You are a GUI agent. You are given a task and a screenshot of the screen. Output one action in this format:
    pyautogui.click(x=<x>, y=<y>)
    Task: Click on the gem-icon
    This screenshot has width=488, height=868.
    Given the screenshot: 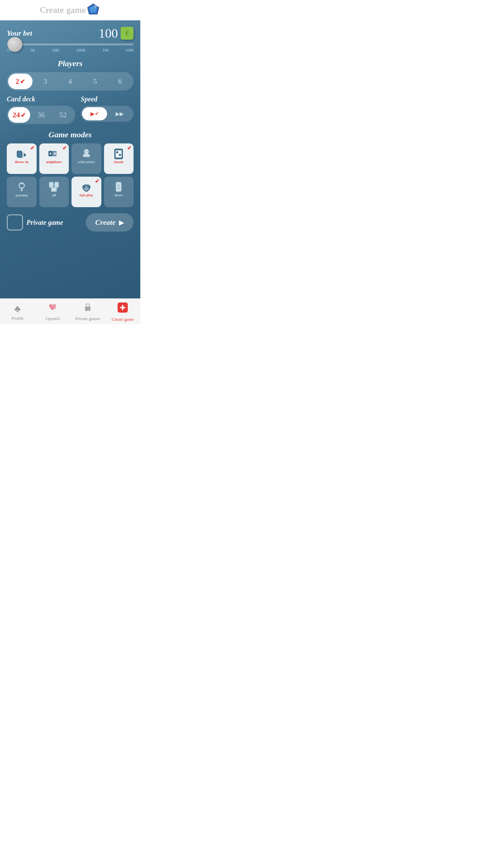 What is the action you would take?
    pyautogui.click(x=93, y=10)
    